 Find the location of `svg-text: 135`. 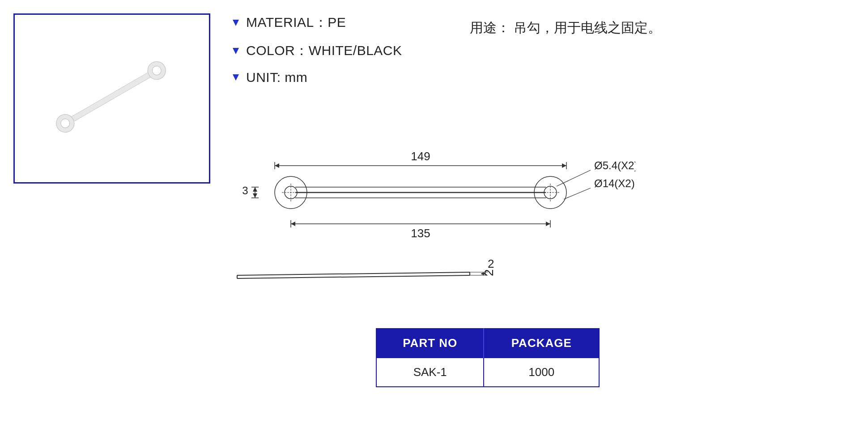

svg-text: 135 is located at coordinates (421, 233).